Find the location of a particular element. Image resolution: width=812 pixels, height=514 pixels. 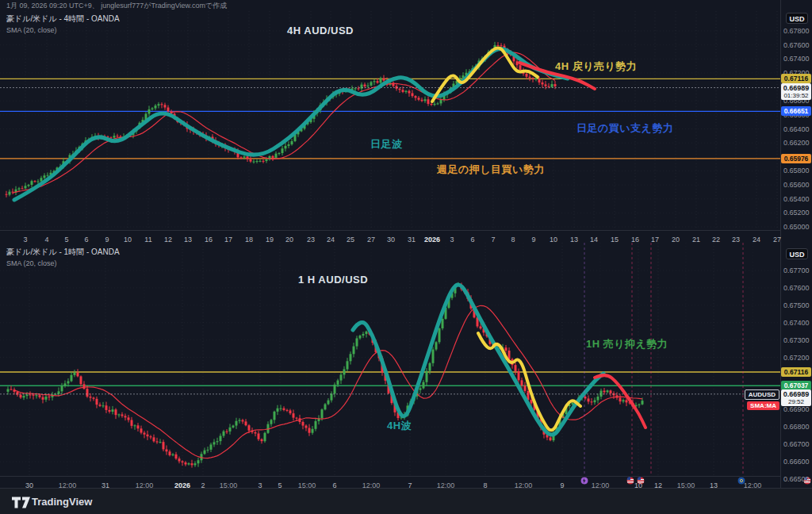

symbol-title-4h: 豪ドル/米ドル - 4時間 - OANDA is located at coordinates (63, 19).